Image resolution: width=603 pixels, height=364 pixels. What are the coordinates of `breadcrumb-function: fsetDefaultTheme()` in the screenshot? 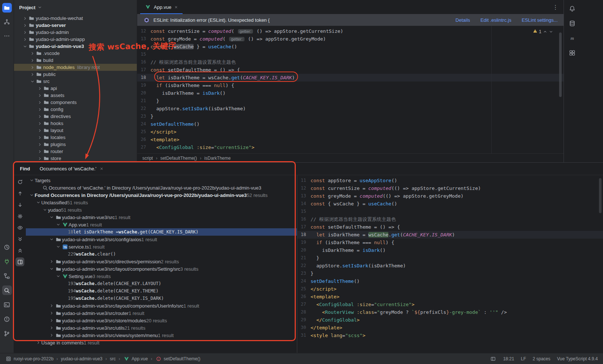 It's located at (178, 359).